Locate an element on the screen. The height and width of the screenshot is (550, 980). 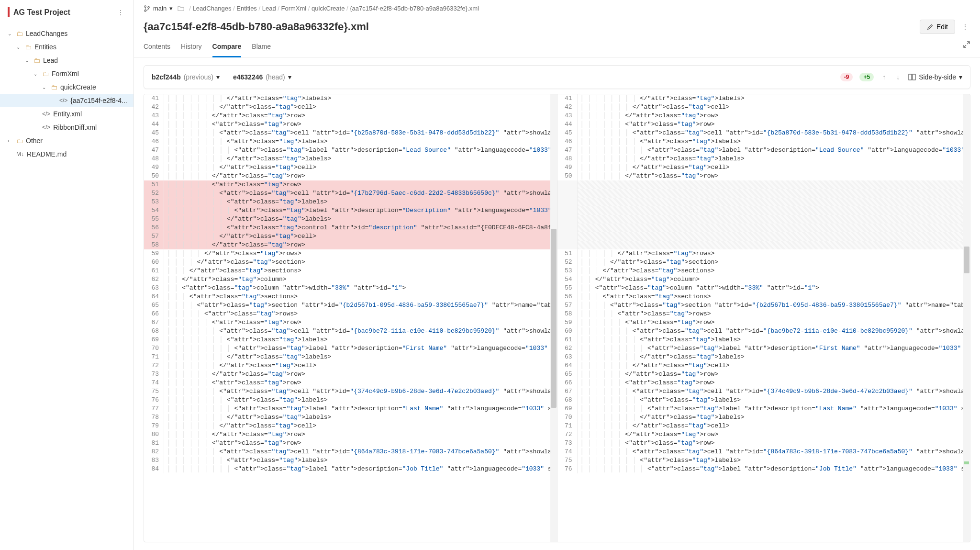
tree-folder: ⌄🗀LeadChanges is located at coordinates (67, 34).